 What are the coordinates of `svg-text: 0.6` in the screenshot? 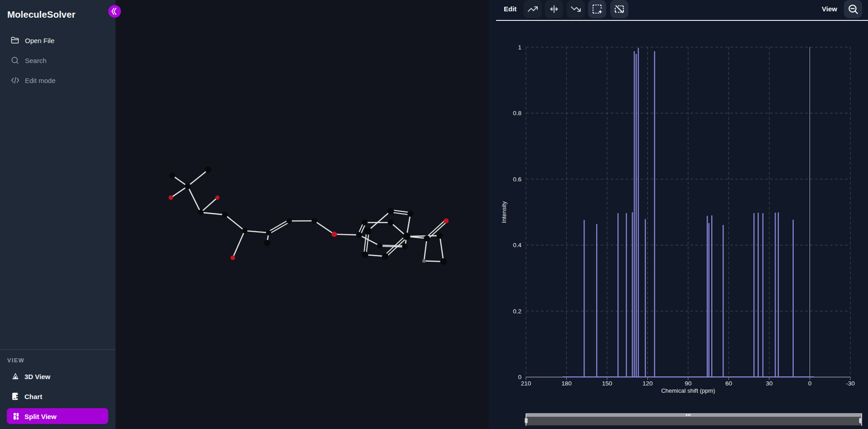 It's located at (517, 180).